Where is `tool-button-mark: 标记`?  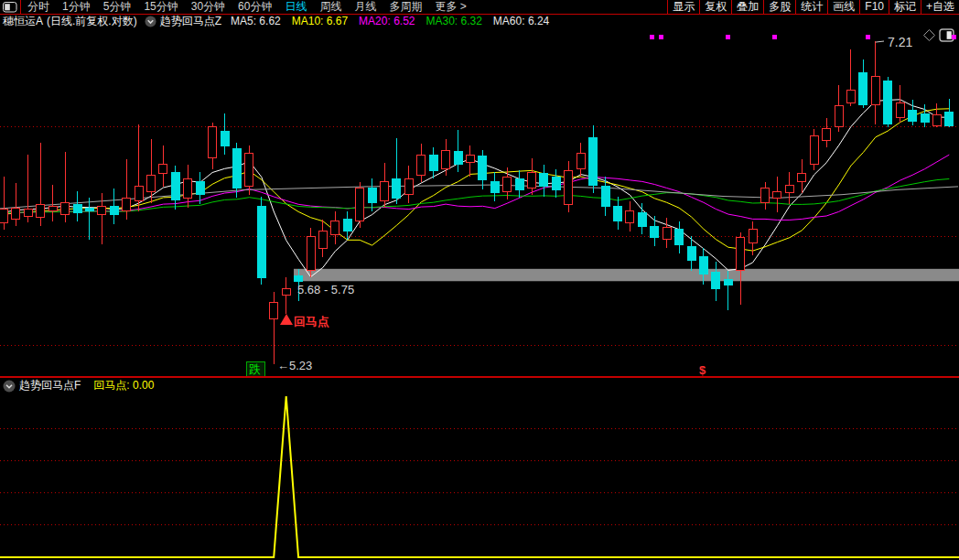
tool-button-mark: 标记 is located at coordinates (904, 7).